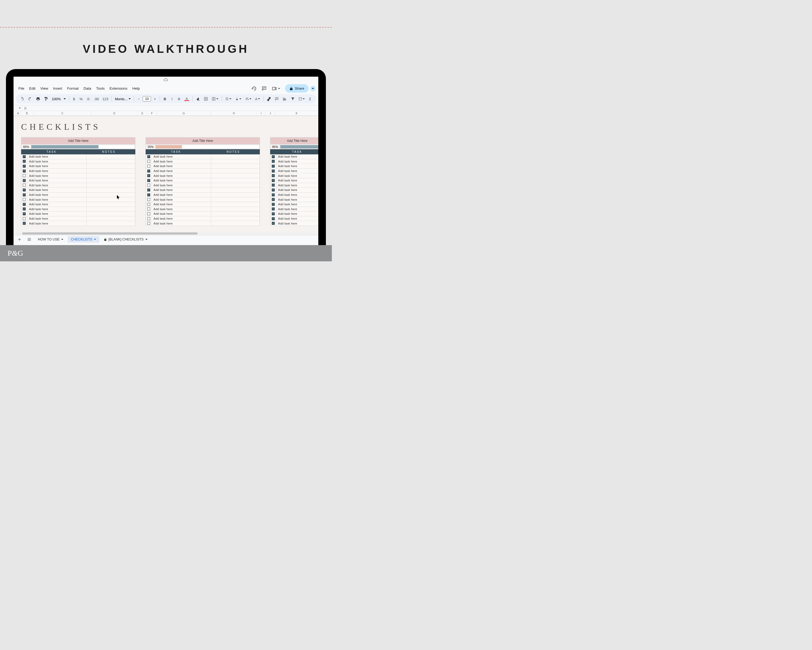  Describe the element at coordinates (152, 113) in the screenshot. I see `col-header-F: F` at that location.